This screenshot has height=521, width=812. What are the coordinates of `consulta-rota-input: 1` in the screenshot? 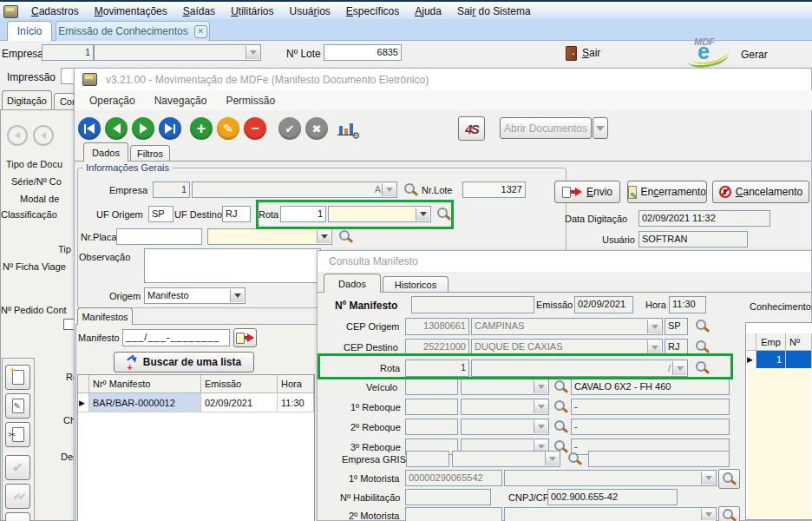 It's located at (437, 368).